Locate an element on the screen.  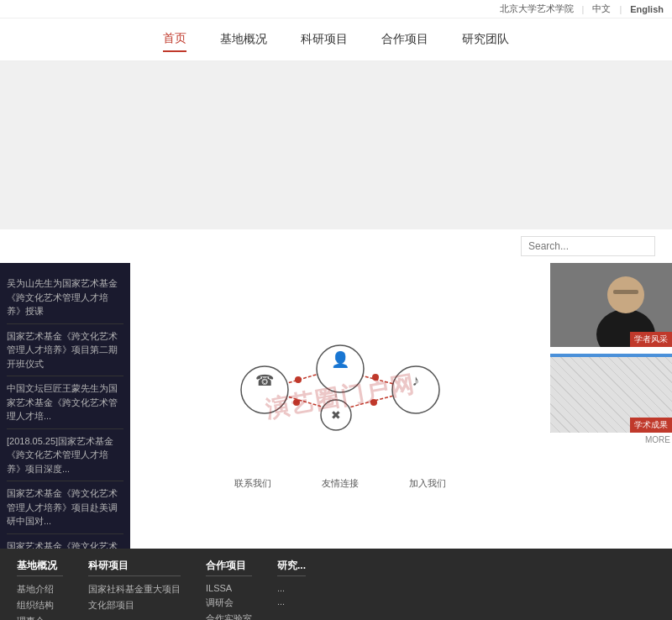
footer-top: 基地概况 基地介绍 组织结构 理事会 学术委员会 科研项目 国家社科基金重大项目… is located at coordinates (336, 585).